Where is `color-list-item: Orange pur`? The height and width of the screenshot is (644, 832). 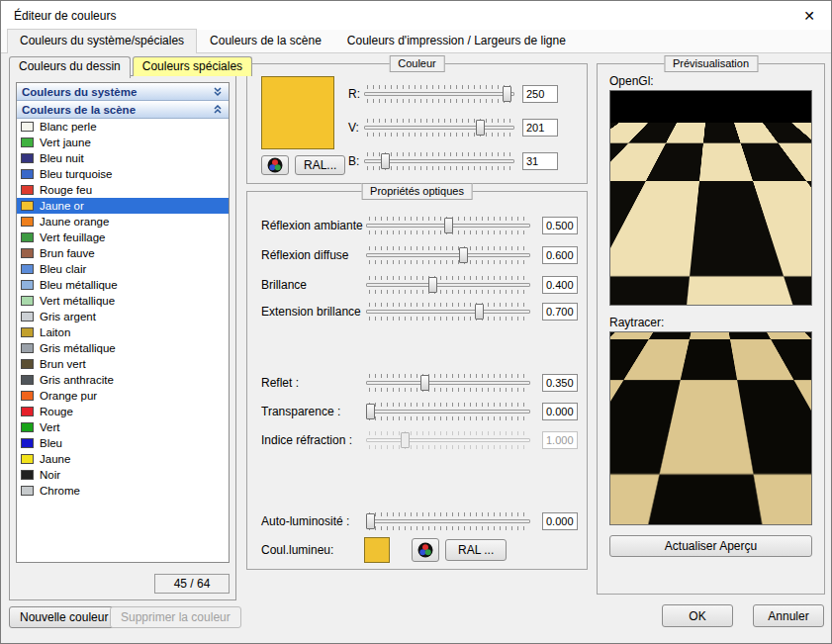 color-list-item: Orange pur is located at coordinates (123, 396).